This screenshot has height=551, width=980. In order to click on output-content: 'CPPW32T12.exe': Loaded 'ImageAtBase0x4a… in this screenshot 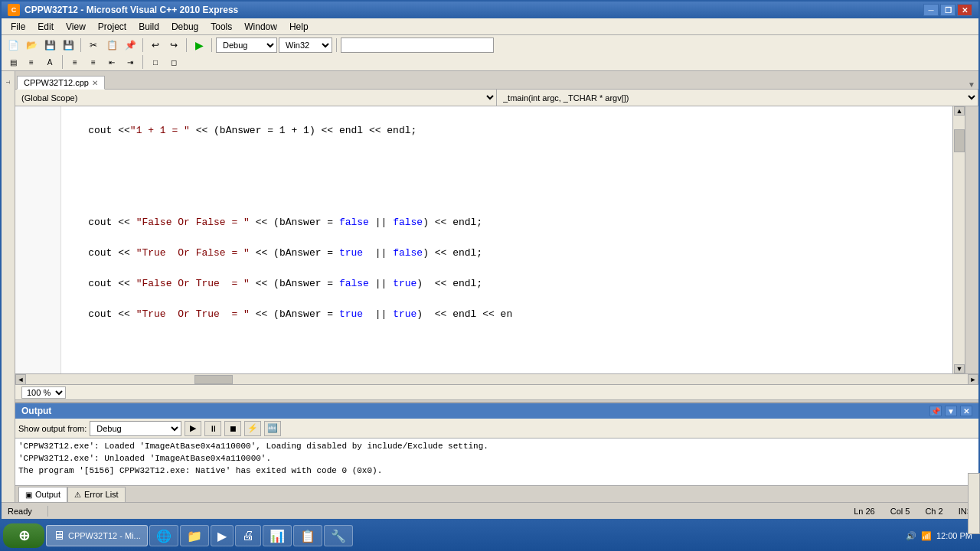, I will do `click(497, 462)`.